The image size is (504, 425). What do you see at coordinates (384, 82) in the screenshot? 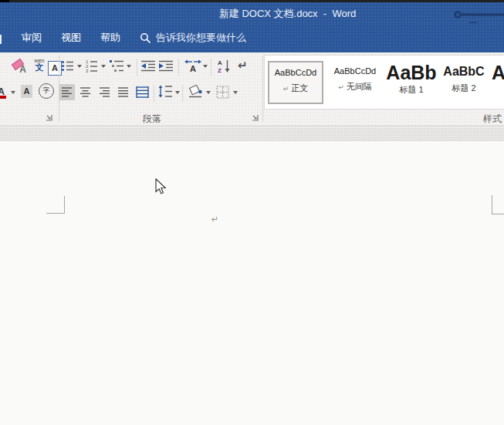
I see `styles-gallery: AaBbCcDd ↵ 正文 AaBbCcDd ↵ 无间隔 AaBb 标题 1 A…` at bounding box center [384, 82].